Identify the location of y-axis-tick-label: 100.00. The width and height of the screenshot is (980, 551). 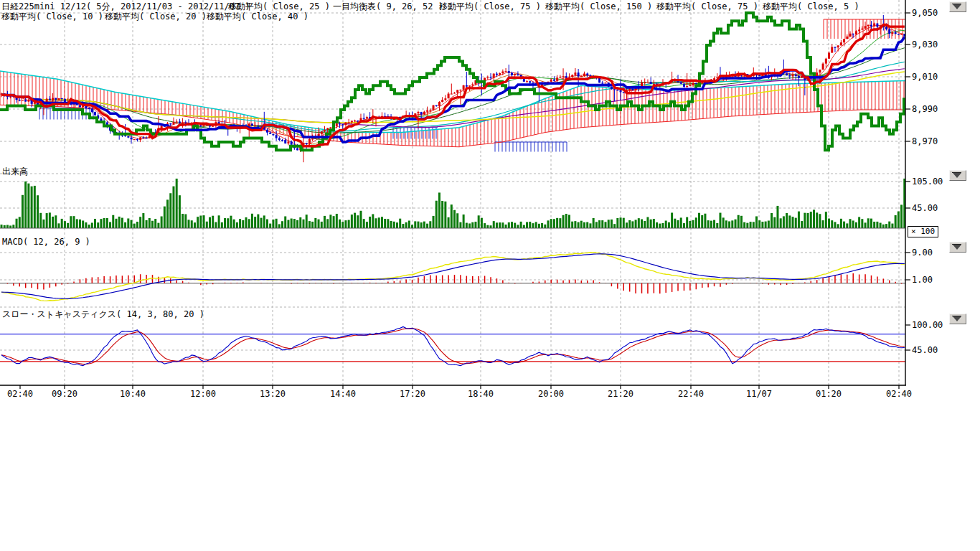
(927, 325).